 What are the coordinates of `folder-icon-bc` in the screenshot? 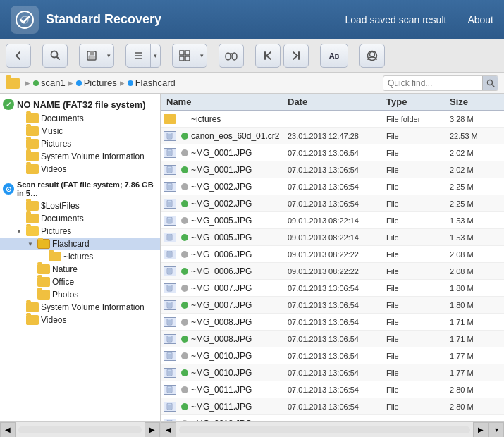 It's located at (13, 83).